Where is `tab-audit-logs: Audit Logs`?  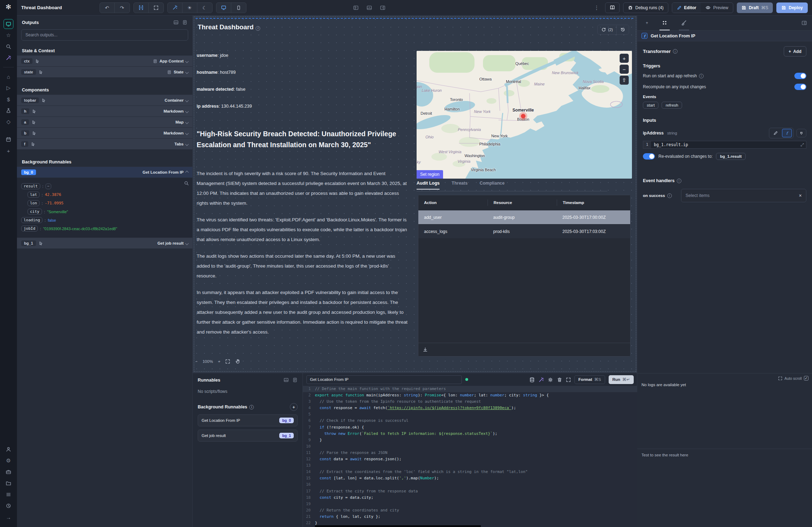 tab-audit-logs: Audit Logs is located at coordinates (428, 185).